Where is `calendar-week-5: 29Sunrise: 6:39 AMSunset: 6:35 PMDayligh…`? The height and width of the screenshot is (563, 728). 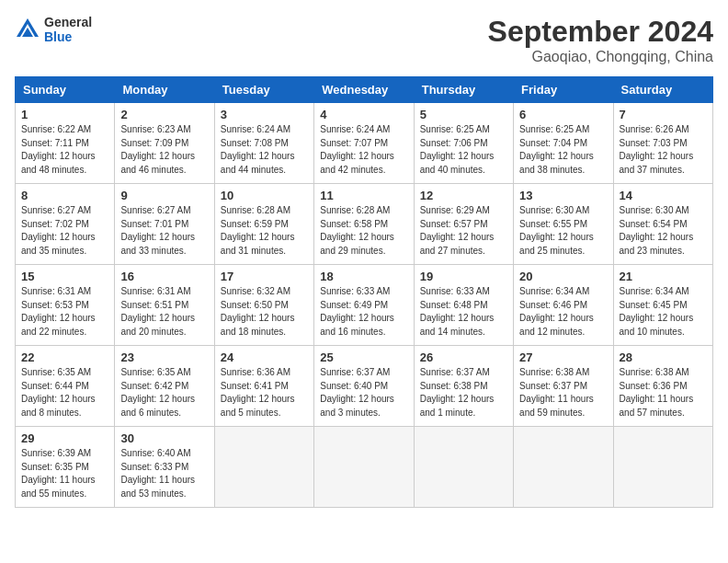 calendar-week-5: 29Sunrise: 6:39 AMSunset: 6:35 PMDayligh… is located at coordinates (364, 467).